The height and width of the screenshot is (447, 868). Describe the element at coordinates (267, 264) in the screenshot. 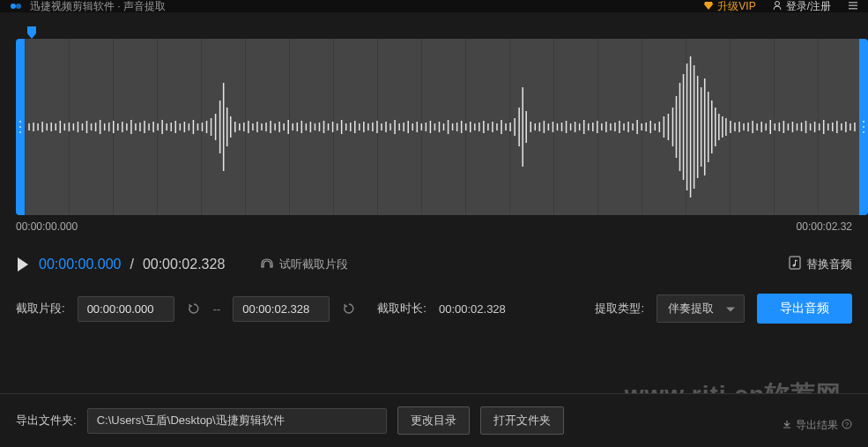

I see `headphone-icon` at that location.